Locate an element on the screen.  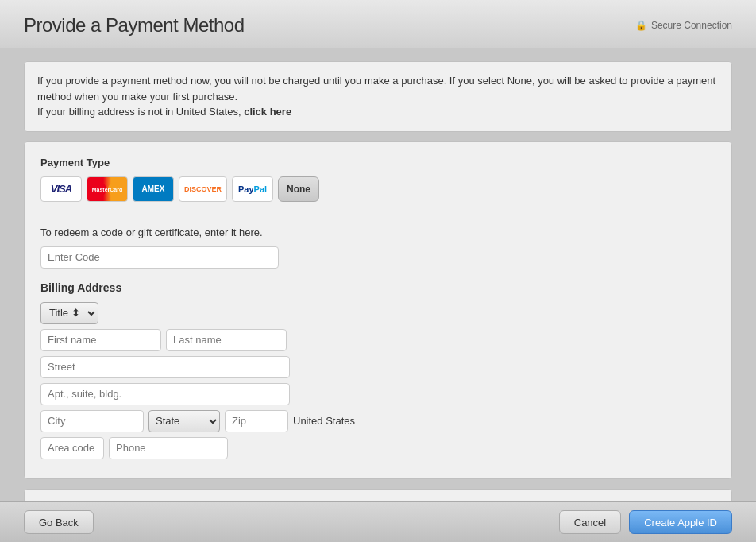
info-text-line2: If your billing address is not in United… is located at coordinates (378, 112).